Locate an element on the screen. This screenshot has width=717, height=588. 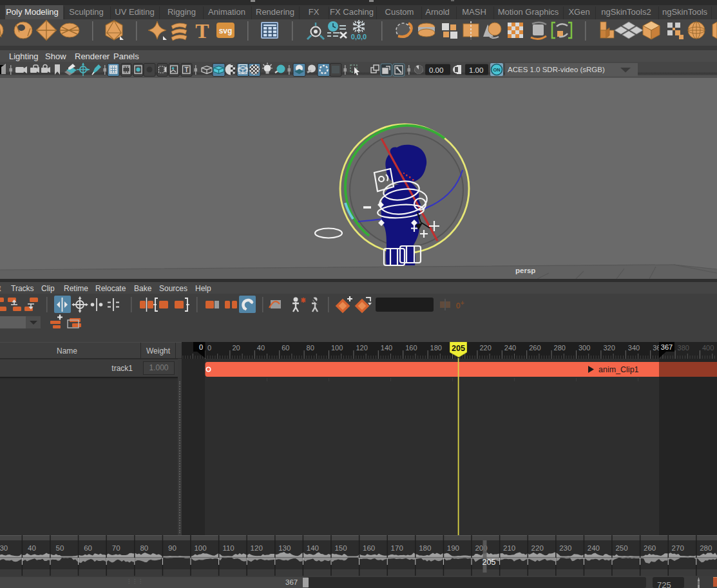
svg-text: 190 is located at coordinates (454, 548).